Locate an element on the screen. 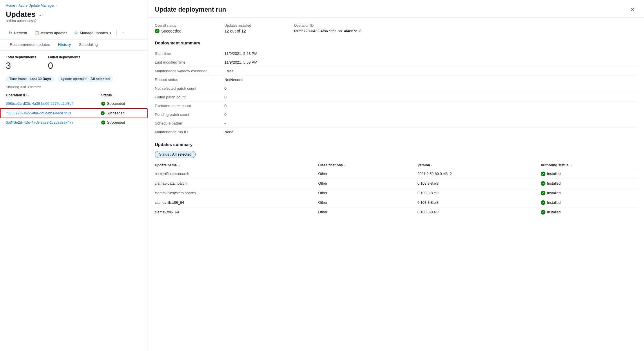 The height and width of the screenshot is (351, 644). summary-row: Reboot status NotNeeded is located at coordinates (396, 80).